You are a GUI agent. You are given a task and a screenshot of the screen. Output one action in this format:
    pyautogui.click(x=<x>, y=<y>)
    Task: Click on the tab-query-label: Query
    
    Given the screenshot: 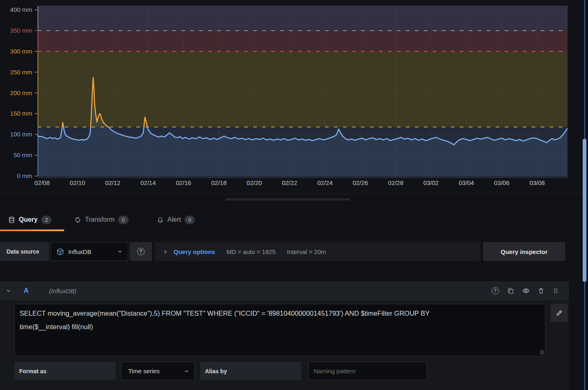 What is the action you would take?
    pyautogui.click(x=28, y=220)
    